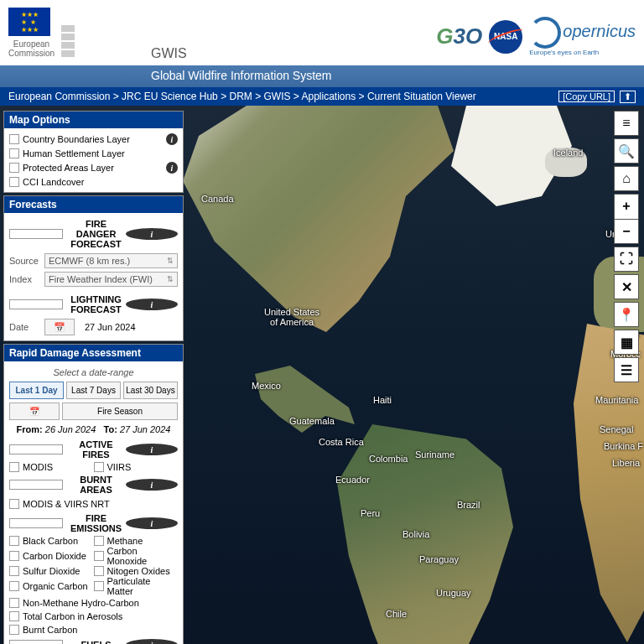 The height and width of the screenshot is (644, 644). What do you see at coordinates (36, 523) in the screenshot?
I see `fire-emissions-checkbox` at bounding box center [36, 523].